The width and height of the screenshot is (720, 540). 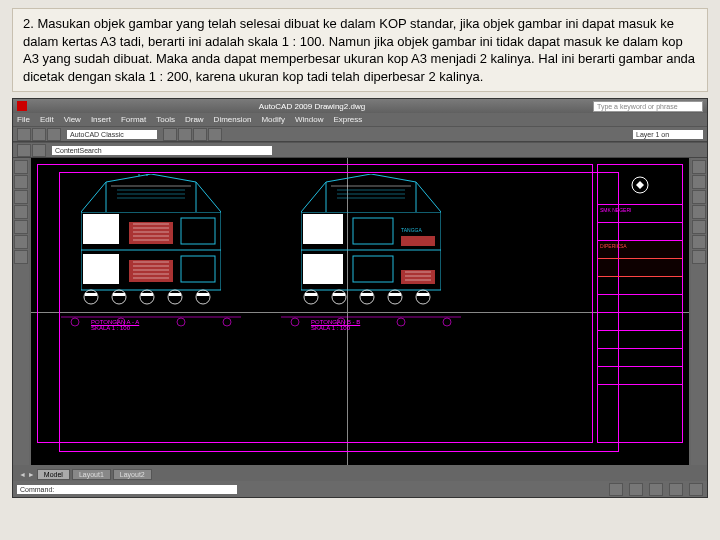 What do you see at coordinates (360, 489) in the screenshot?
I see `status-bar: Command:` at bounding box center [360, 489].